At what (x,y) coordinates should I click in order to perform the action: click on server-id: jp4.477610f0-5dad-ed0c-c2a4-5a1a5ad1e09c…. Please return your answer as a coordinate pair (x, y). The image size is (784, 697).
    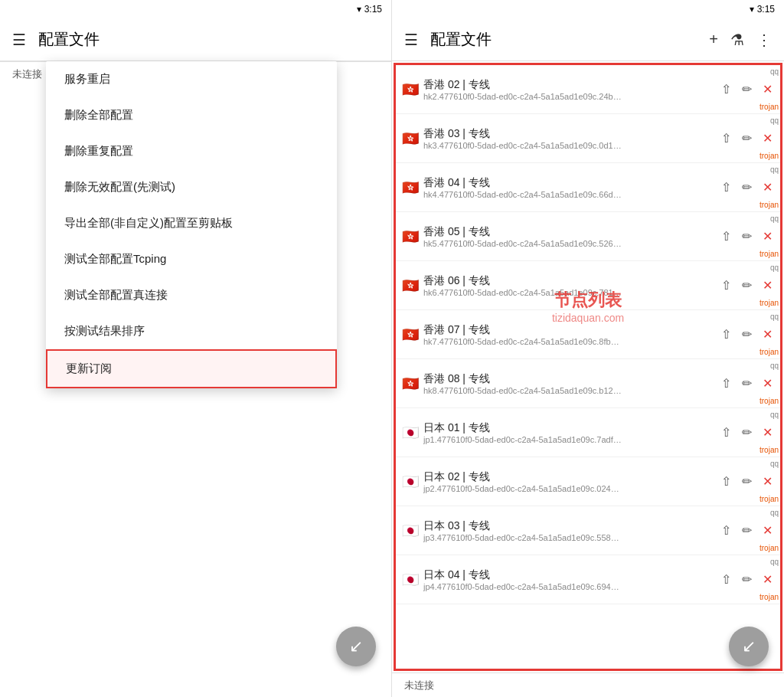
    Looking at the image, I should click on (523, 587).